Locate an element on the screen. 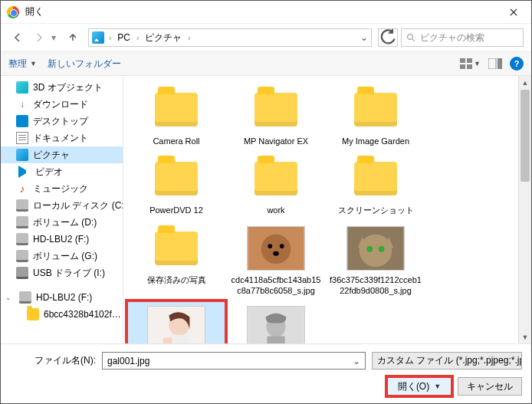 This screenshot has height=404, width=532. breadcrumb-pc: PC is located at coordinates (124, 38).